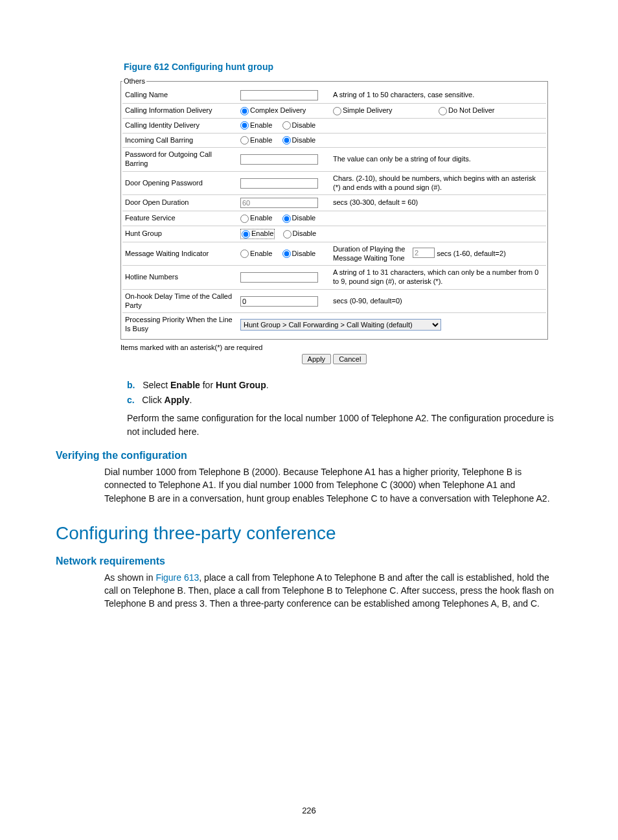 This screenshot has height=840, width=618. What do you see at coordinates (334, 277) in the screenshot?
I see `row-hotline: Hotline Numbers A string of 1 to 31 char…` at bounding box center [334, 277].